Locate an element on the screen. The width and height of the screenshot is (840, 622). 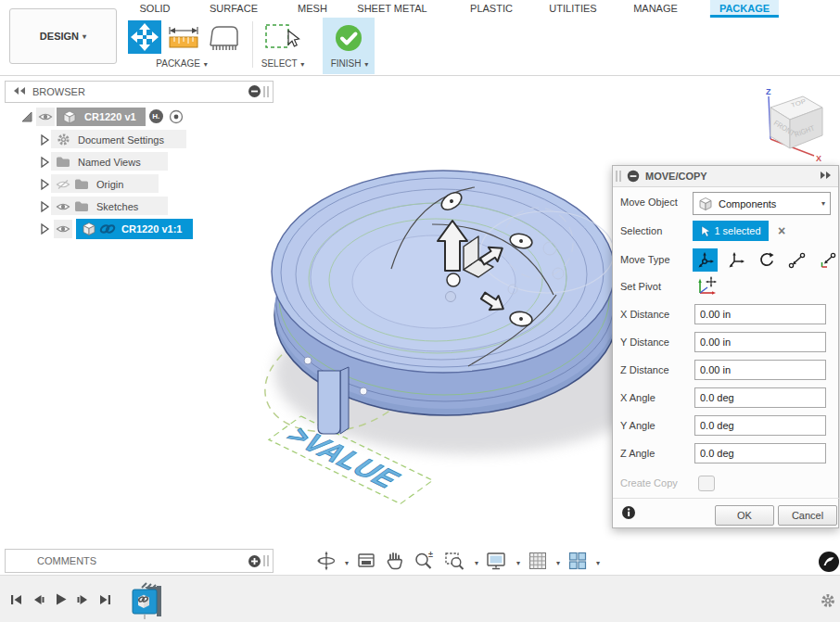
assistant-icon is located at coordinates (829, 564).